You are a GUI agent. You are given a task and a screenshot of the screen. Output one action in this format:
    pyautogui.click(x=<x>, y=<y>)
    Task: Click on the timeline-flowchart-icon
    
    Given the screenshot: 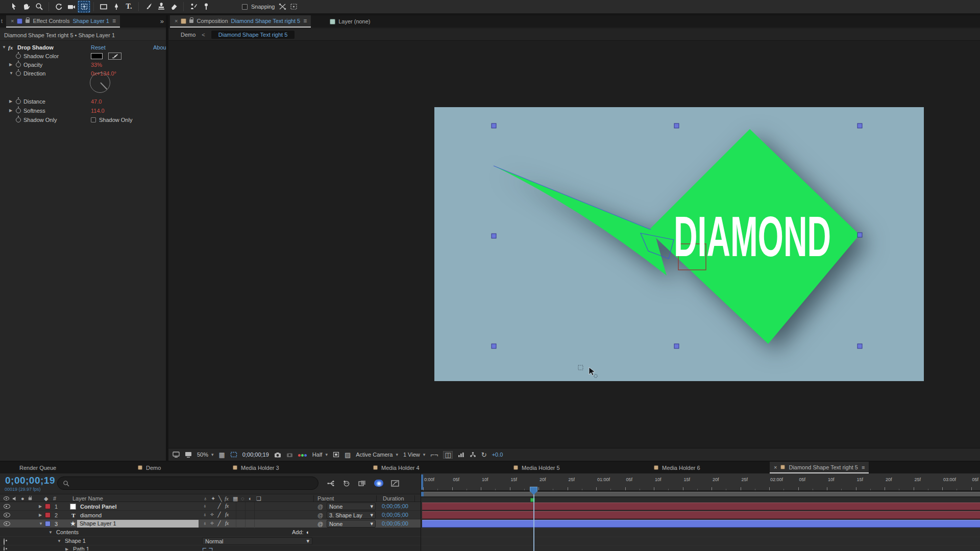 What is the action you would take?
    pyautogui.click(x=473, y=455)
    